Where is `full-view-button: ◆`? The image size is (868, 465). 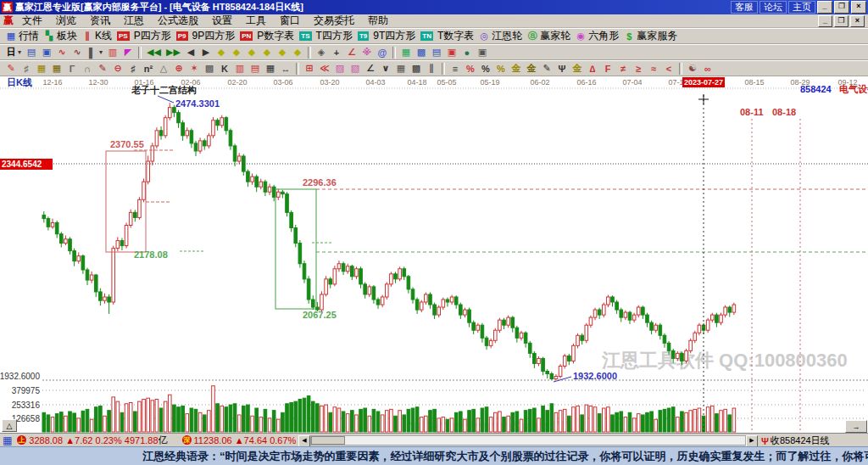
full-view-button: ◆ is located at coordinates (282, 53).